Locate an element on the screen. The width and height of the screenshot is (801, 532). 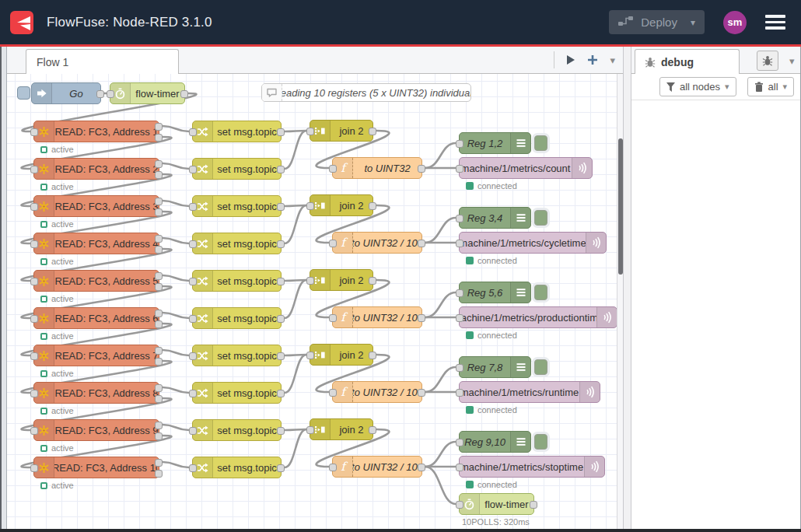
wire-set10-to-join5 is located at coordinates (296, 448).